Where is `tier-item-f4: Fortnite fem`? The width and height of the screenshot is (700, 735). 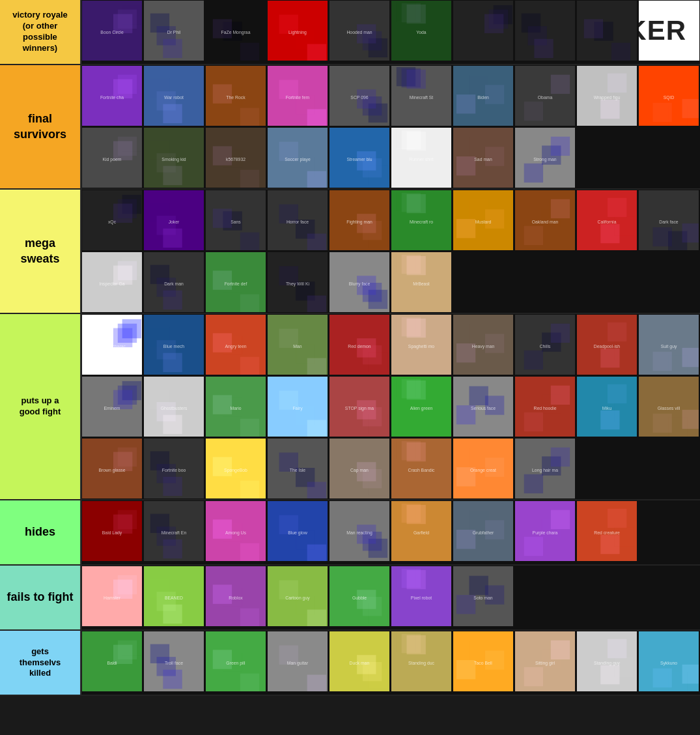
tier-item-f4: Fortnite fem is located at coordinates (298, 96).